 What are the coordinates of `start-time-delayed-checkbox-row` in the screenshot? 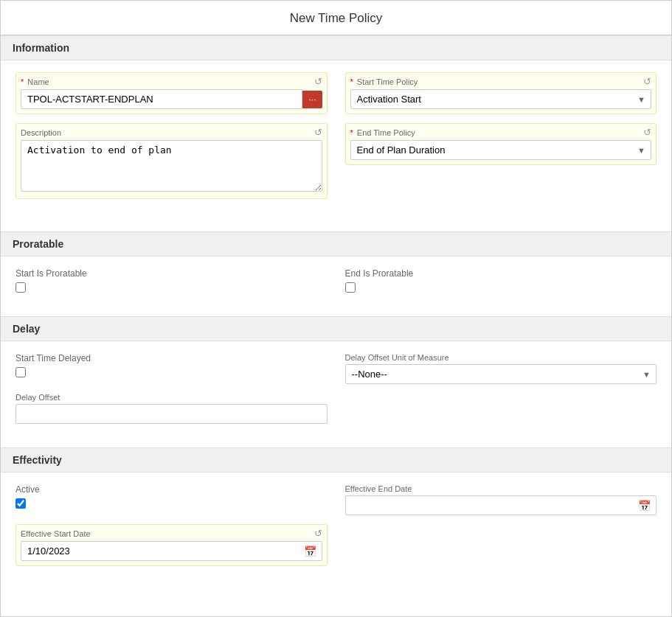 It's located at (171, 372).